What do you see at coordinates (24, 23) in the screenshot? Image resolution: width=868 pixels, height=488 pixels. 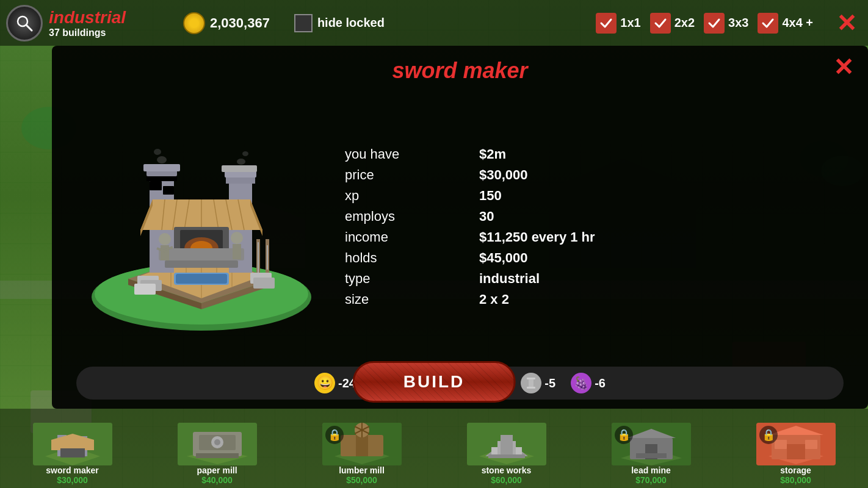 I see `search-button` at bounding box center [24, 23].